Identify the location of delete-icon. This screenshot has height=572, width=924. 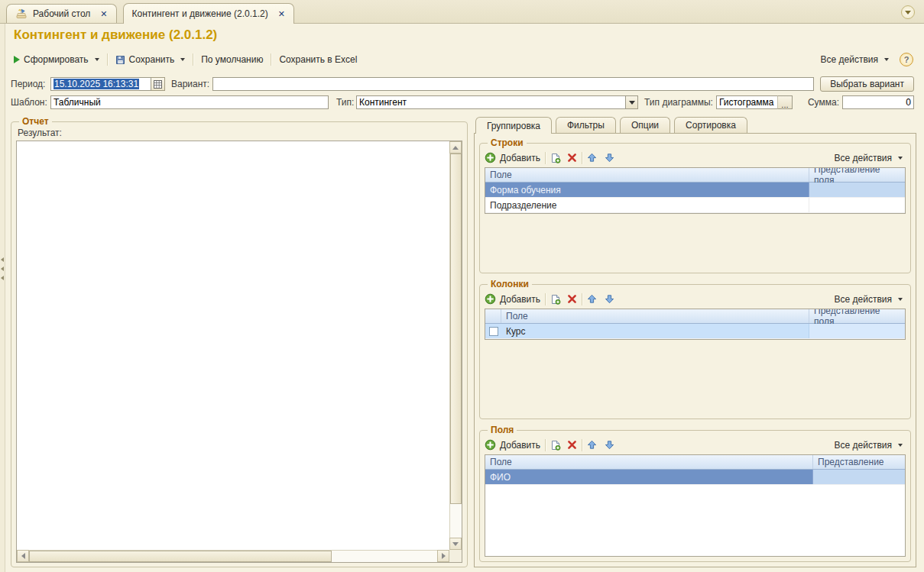
(572, 157).